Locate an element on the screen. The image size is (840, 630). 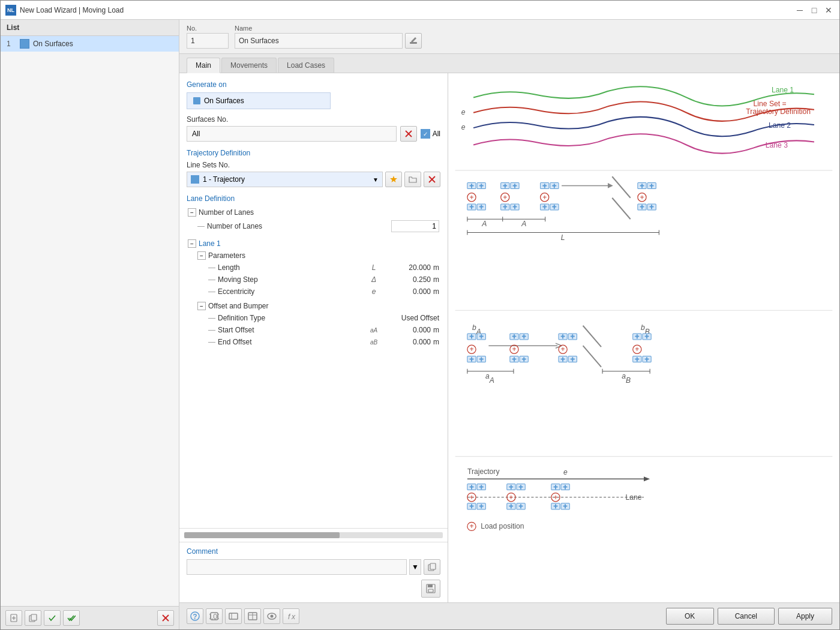
svg-text: Lane is located at coordinates (634, 497).